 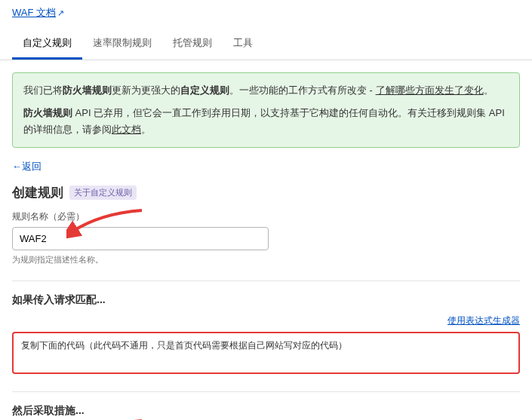 What do you see at coordinates (484, 320) in the screenshot?
I see `expression-builder-link: 使用表达式生成器` at bounding box center [484, 320].